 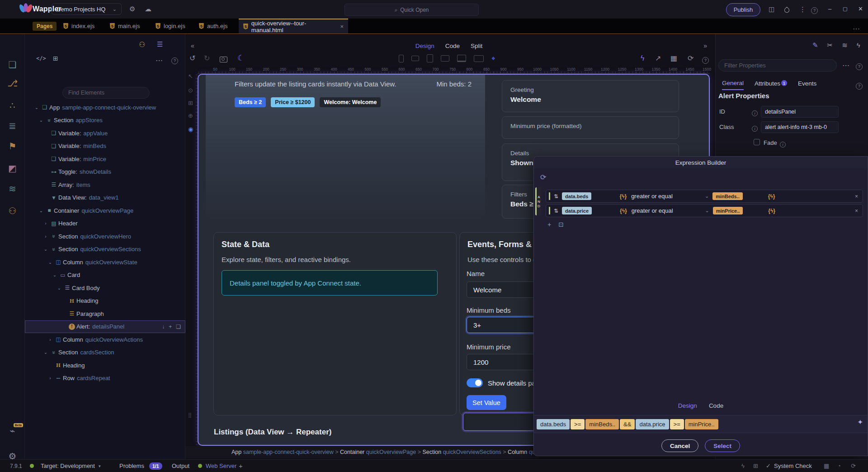 I want to click on redo-icon: ↻, so click(x=207, y=58).